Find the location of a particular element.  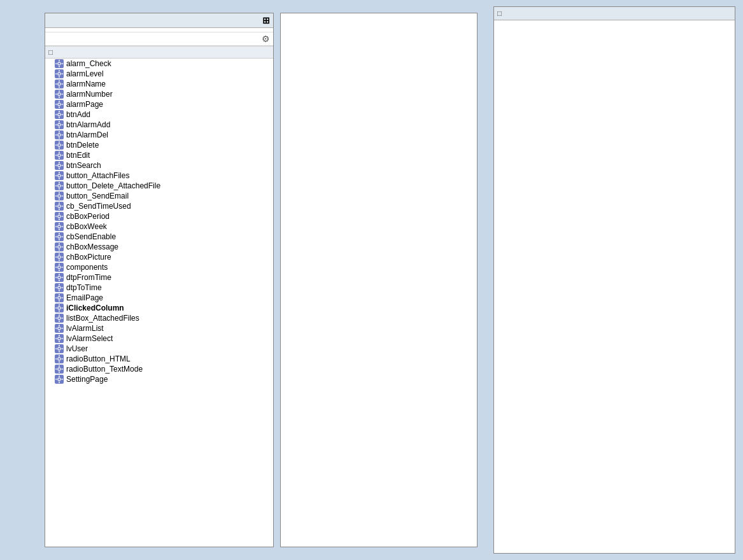

left-panel-header: ⊞ is located at coordinates (159, 20).